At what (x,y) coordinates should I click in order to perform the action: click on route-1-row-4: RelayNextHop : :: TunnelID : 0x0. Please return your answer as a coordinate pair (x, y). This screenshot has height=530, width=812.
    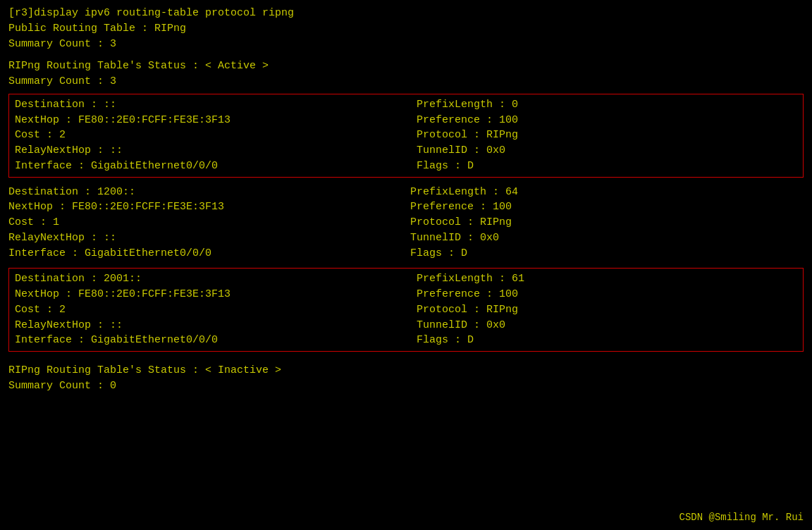
    Looking at the image, I should click on (406, 151).